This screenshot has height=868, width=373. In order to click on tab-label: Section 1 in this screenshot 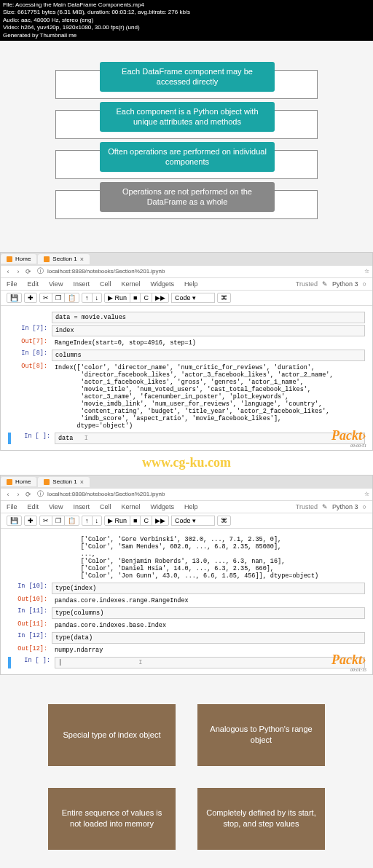, I will do `click(64, 482)`.